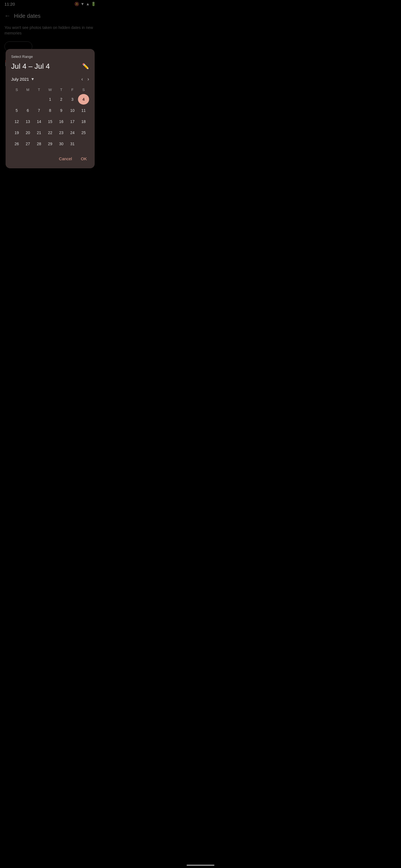 Image resolution: width=401 pixels, height=868 pixels. I want to click on day-6: 6, so click(28, 111).